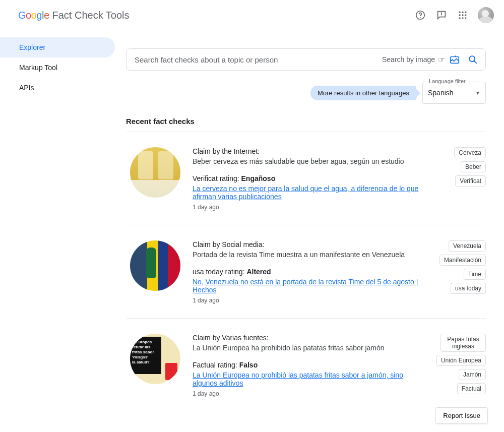 The height and width of the screenshot is (432, 504). What do you see at coordinates (308, 379) in the screenshot?
I see `article-link: La Unión Europea no prohibió las patatas…` at bounding box center [308, 379].